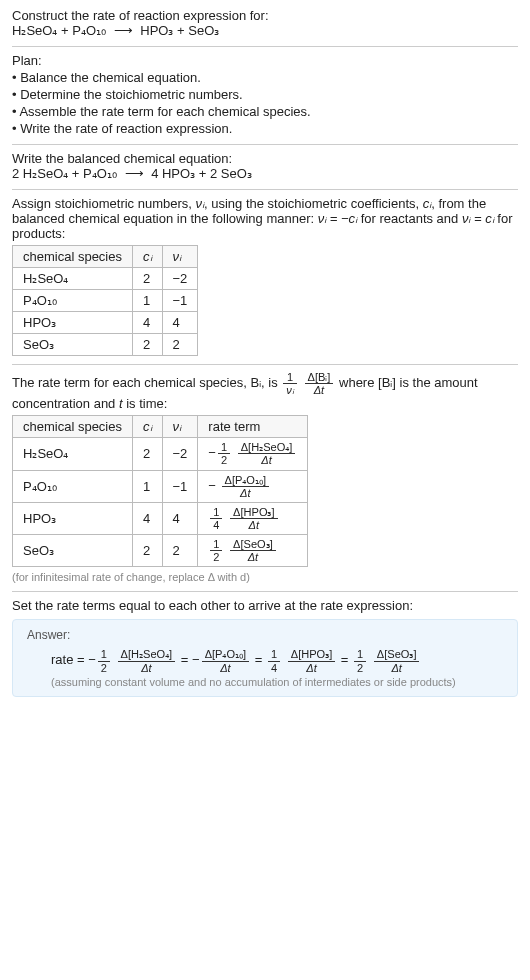 The image size is (530, 980). I want to click on rate-eq: rate =, so click(70, 660).